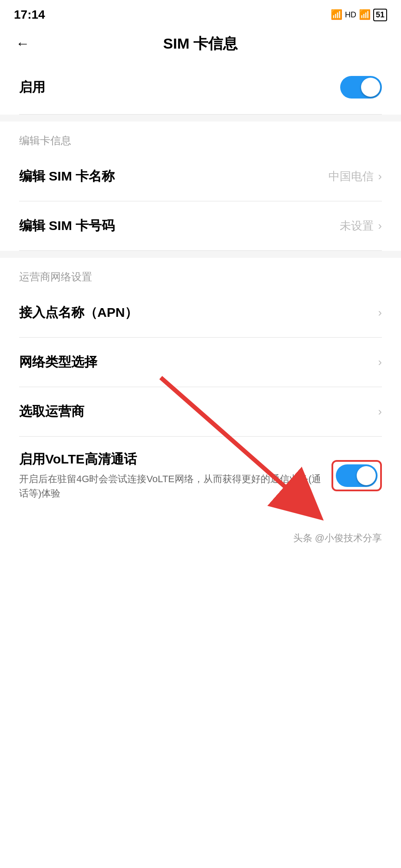 The width and height of the screenshot is (401, 868). What do you see at coordinates (58, 362) in the screenshot?
I see `network-type-label: 网络类型选择` at bounding box center [58, 362].